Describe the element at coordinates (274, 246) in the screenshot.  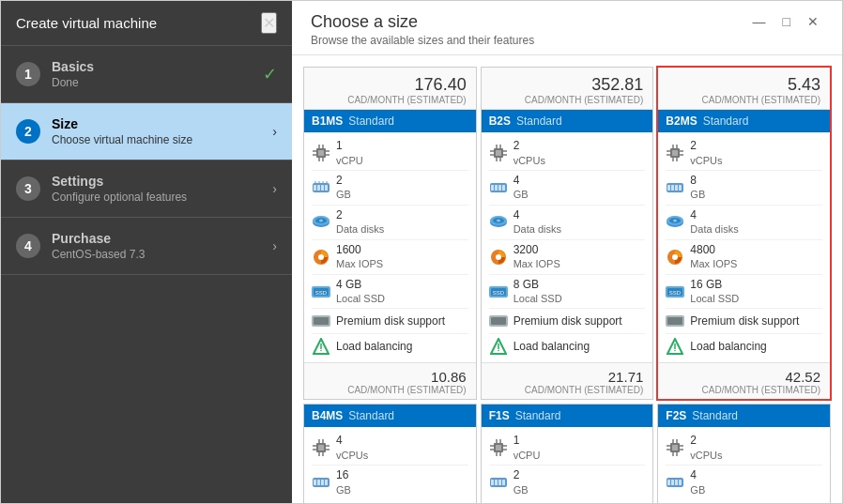
I see `step-chevron-4: ›` at that location.